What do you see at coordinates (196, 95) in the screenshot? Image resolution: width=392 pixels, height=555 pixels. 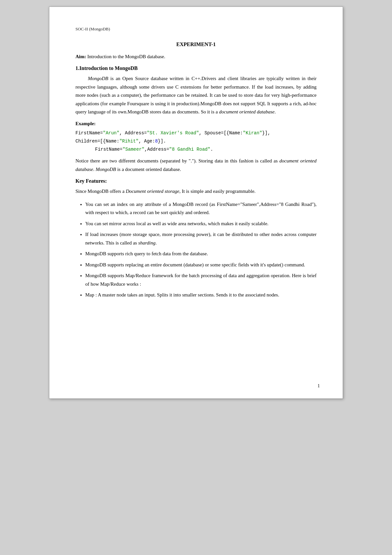 I see `intro-body: is an Open Source database written in C+…` at bounding box center [196, 95].